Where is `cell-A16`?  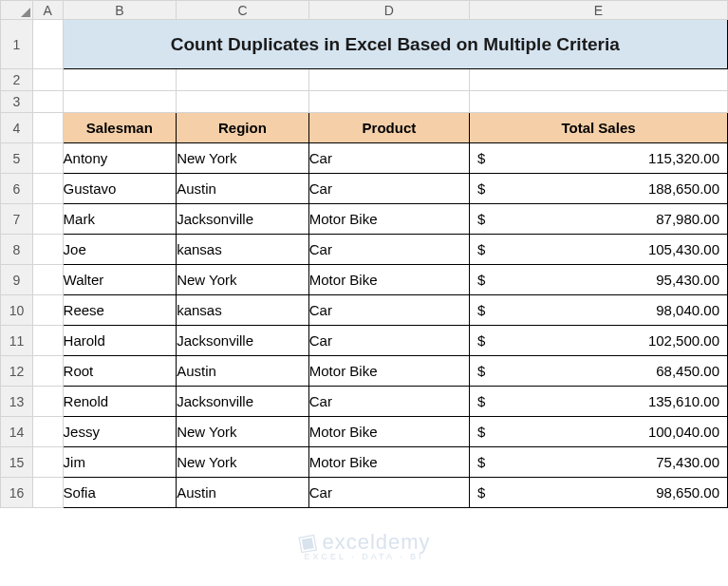
cell-A16 is located at coordinates (47, 493).